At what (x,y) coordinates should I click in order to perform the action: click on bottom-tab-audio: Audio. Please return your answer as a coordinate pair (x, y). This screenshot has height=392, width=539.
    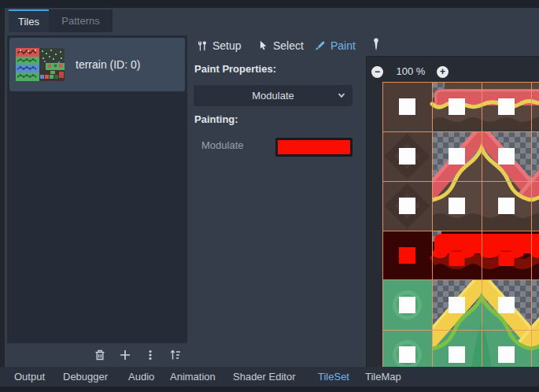
    Looking at the image, I should click on (142, 376).